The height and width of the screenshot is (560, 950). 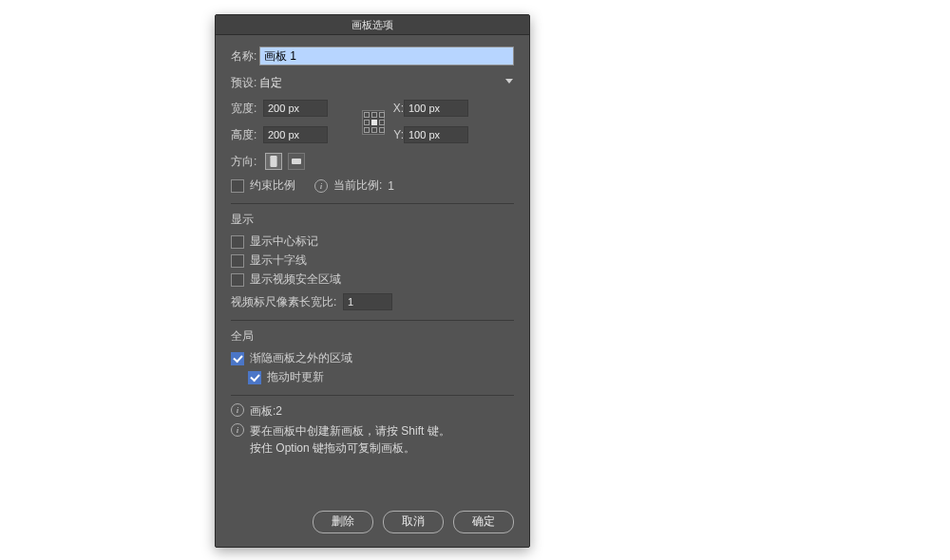 What do you see at coordinates (247, 135) in the screenshot?
I see `height-label: 高度:` at bounding box center [247, 135].